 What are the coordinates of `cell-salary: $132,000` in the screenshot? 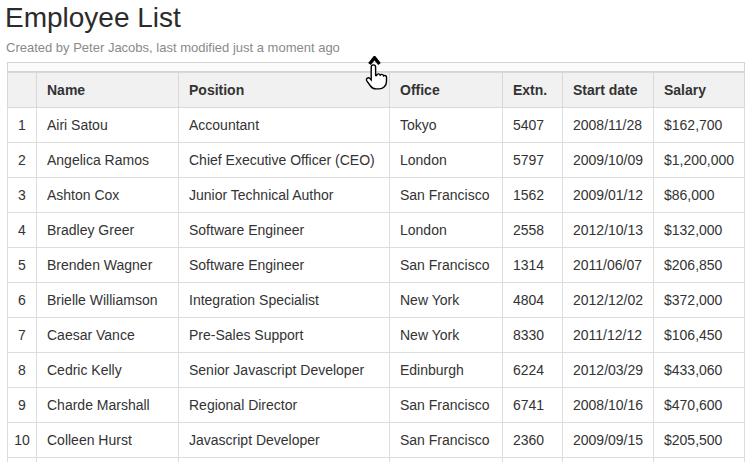 It's located at (700, 230).